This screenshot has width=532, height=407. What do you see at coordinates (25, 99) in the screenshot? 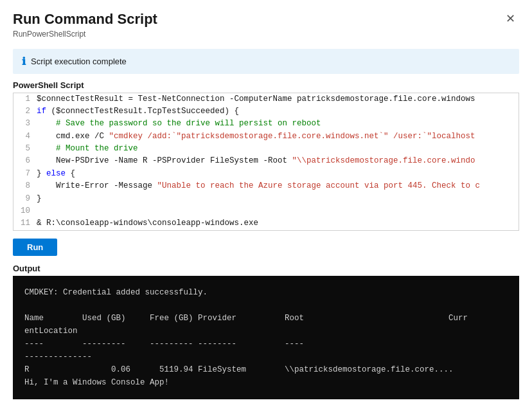
I see `line-number: 1` at bounding box center [25, 99].